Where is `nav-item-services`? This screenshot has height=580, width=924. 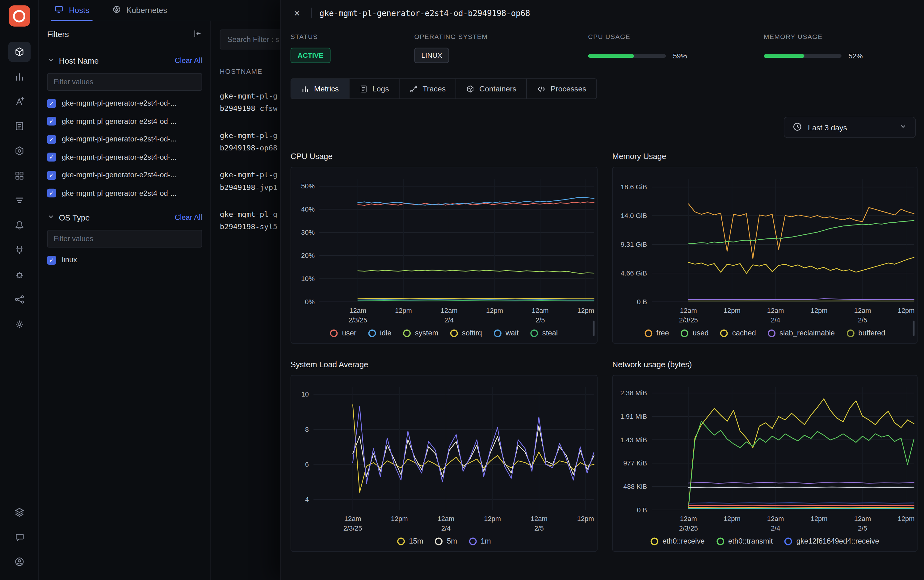
nav-item-services is located at coordinates (19, 101).